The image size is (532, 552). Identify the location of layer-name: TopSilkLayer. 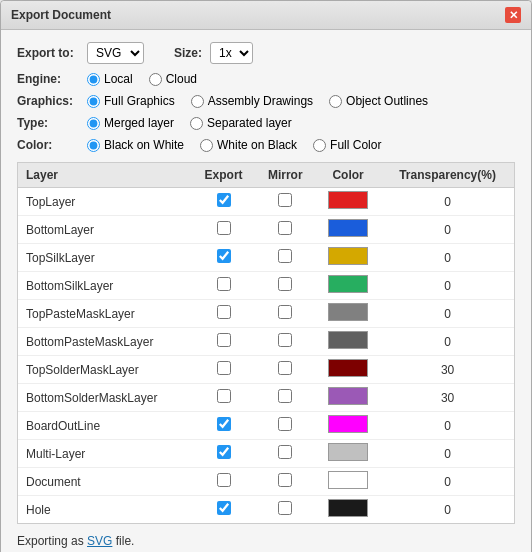
(105, 258).